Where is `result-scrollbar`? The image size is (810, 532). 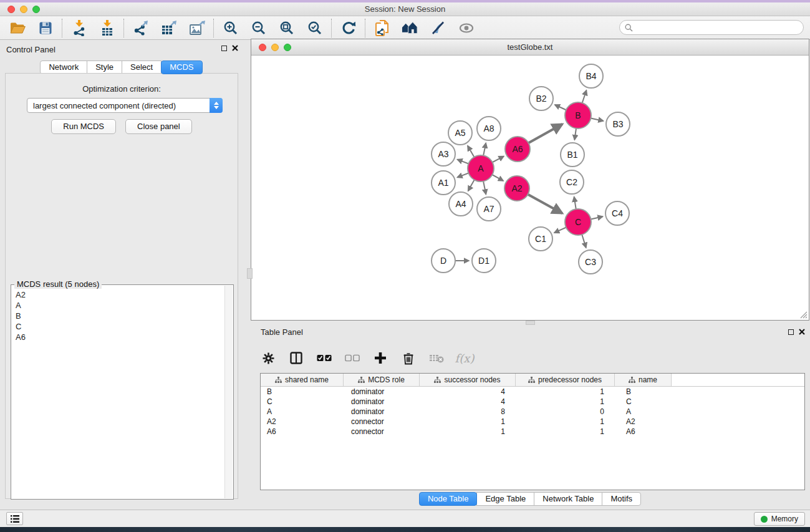 result-scrollbar is located at coordinates (228, 392).